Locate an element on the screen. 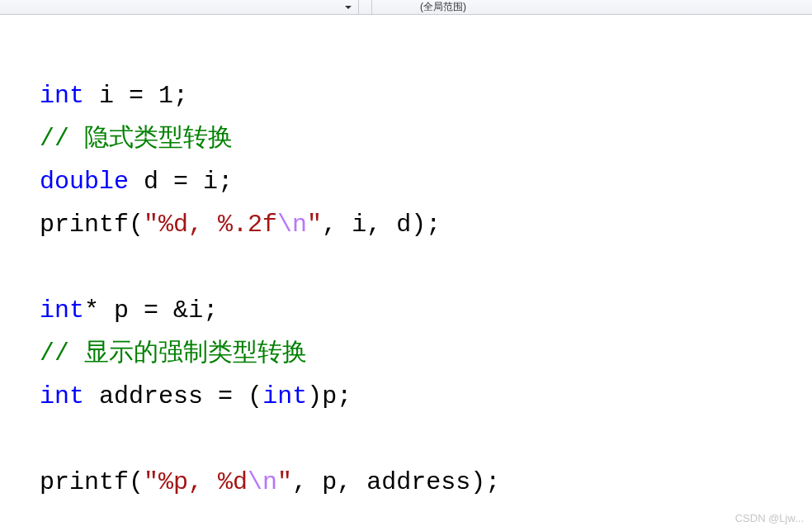  code-line: printf("%p, %d\n", p, address); is located at coordinates (426, 482).